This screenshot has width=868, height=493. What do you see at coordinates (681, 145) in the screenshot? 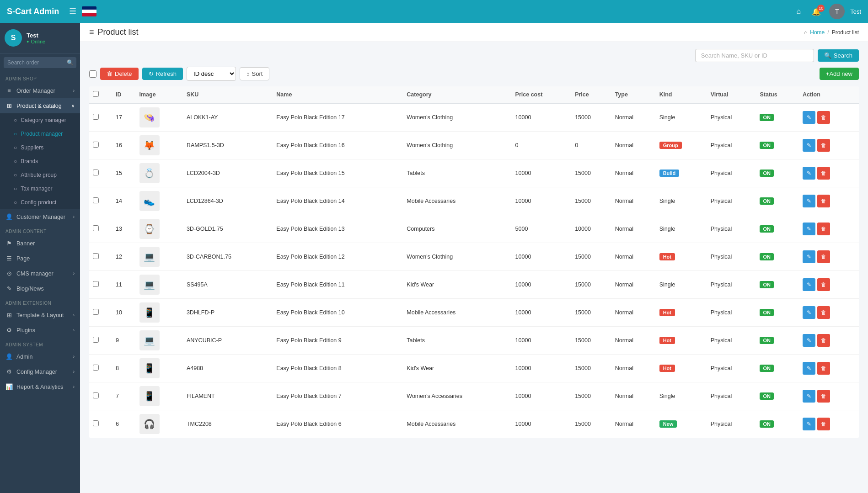
I see `row-kind: Group` at bounding box center [681, 145].